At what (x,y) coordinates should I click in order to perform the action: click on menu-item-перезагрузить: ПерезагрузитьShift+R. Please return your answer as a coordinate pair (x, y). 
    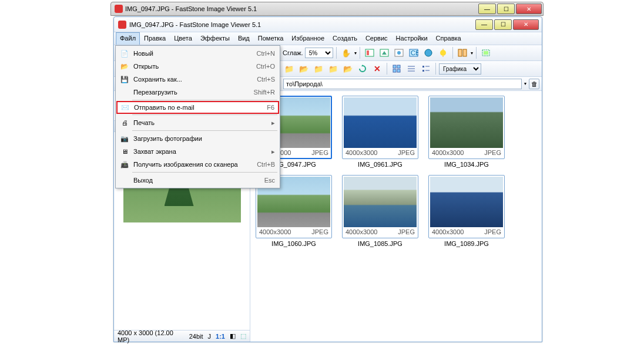
    Looking at the image, I should click on (197, 92).